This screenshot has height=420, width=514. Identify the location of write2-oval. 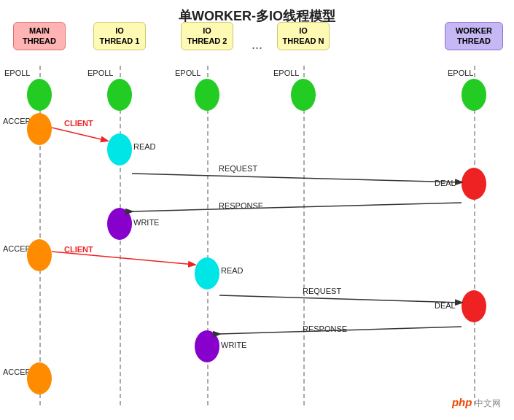
(207, 346).